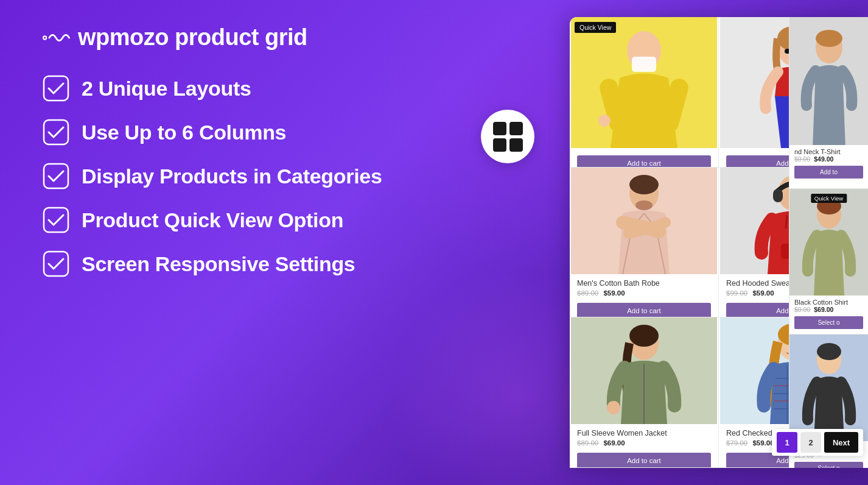 The width and height of the screenshot is (868, 485). Describe the element at coordinates (268, 176) in the screenshot. I see `feature-item-categories: Display Products in Categories` at that location.